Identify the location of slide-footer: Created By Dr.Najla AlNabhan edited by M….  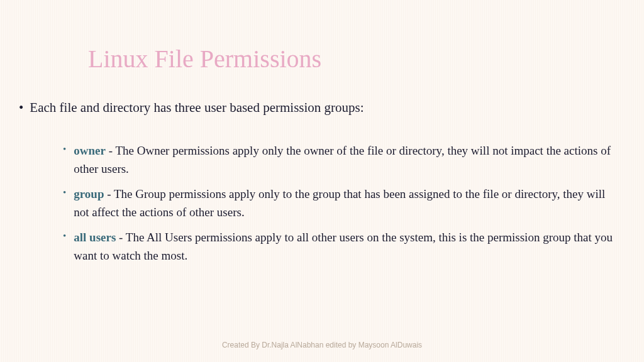
(322, 345).